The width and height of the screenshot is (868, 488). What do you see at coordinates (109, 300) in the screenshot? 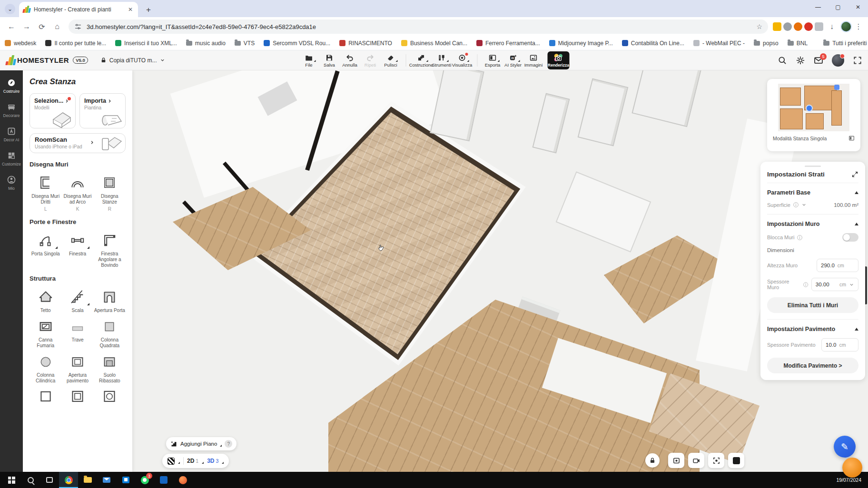
I see `tool-item: Apertura Porta` at bounding box center [109, 300].